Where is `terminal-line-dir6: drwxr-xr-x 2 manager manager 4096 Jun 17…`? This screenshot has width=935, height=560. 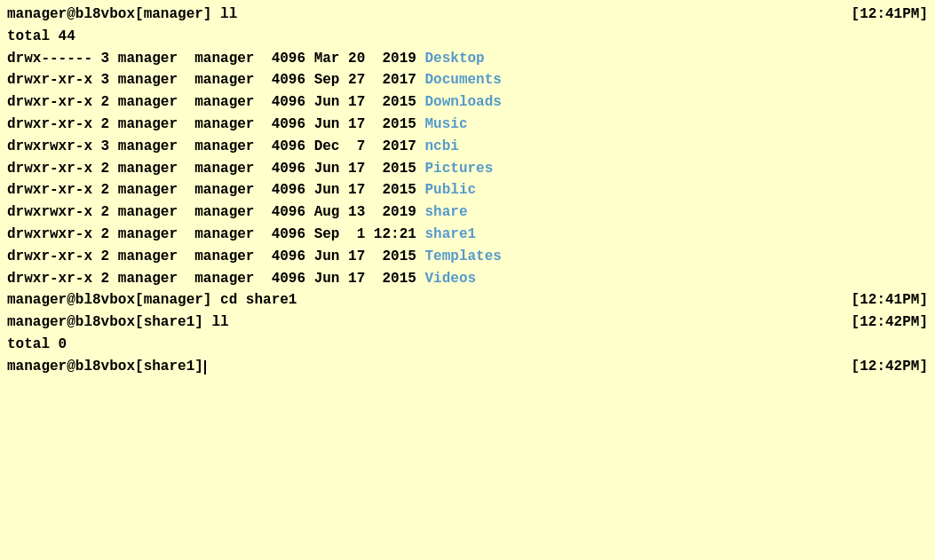 terminal-line-dir6: drwxr-xr-x 2 manager manager 4096 Jun 17… is located at coordinates (467, 169).